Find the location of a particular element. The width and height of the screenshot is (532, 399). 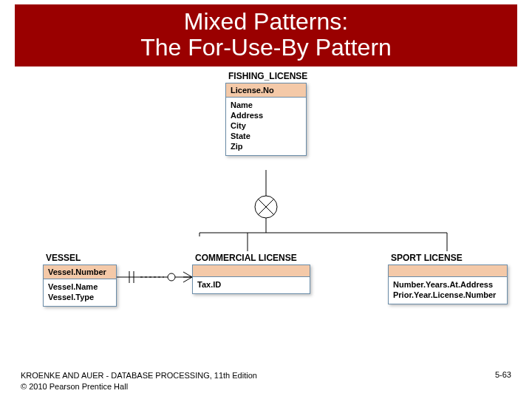

entity-title: COMMERCIAL LICENSE is located at coordinates (251, 258).